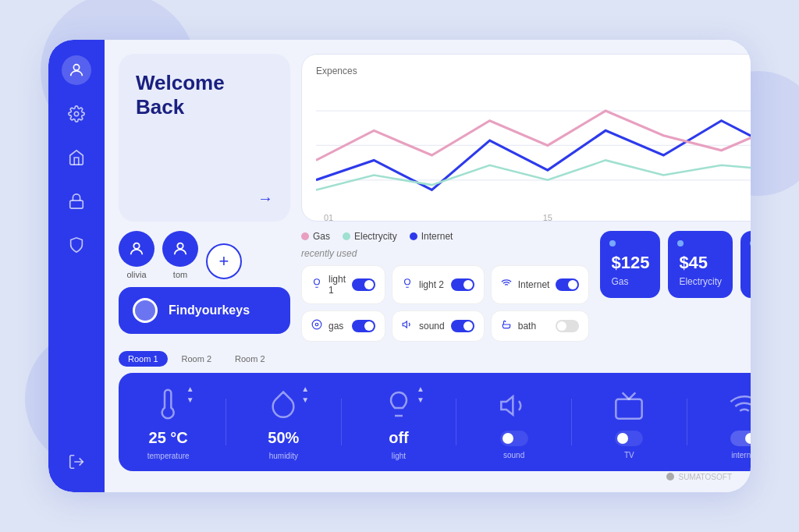  I want to click on temperature-arrows: ▲ ▼, so click(190, 394).